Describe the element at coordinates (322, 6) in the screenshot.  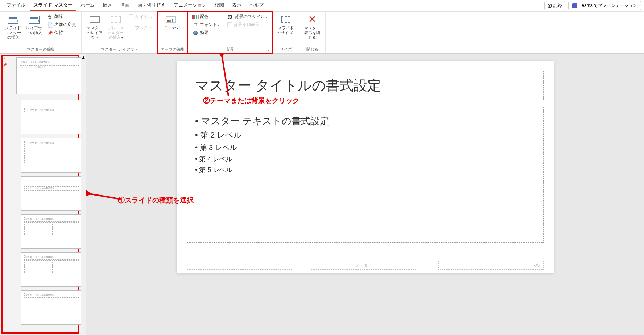
I see `menubar: ファイル スライド マスター ホーム 挿入 描画 画面切り替え アニメーション …` at that location.